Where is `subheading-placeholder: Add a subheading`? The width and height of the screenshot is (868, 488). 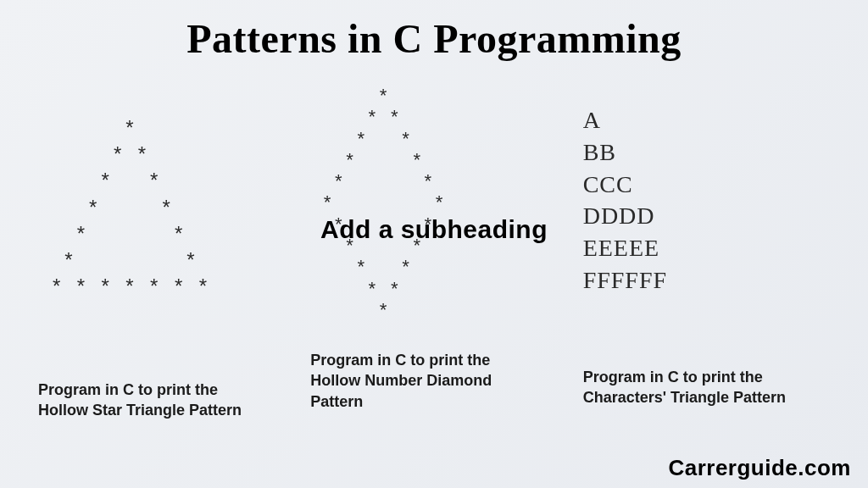 subheading-placeholder: Add a subheading is located at coordinates (434, 230).